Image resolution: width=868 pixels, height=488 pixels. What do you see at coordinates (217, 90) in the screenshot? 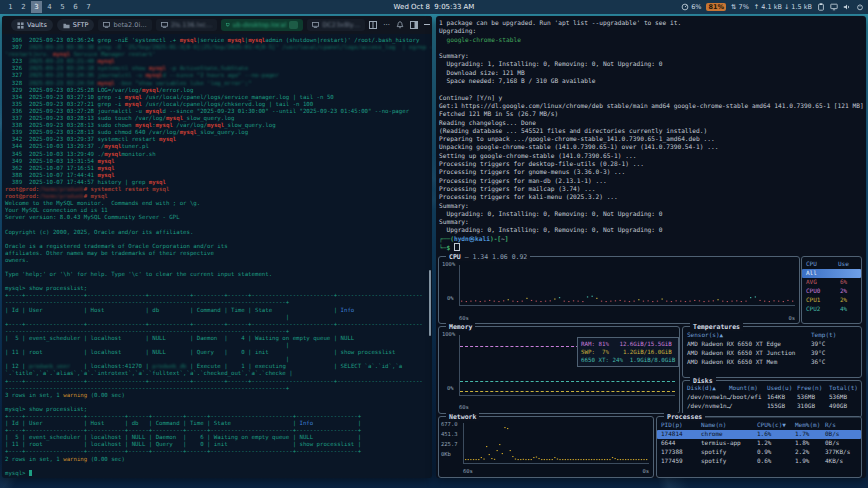
I see `terminal-line: 329 2025-09-23 03:25:28 LOG=/var/log/mys…` at bounding box center [217, 90].